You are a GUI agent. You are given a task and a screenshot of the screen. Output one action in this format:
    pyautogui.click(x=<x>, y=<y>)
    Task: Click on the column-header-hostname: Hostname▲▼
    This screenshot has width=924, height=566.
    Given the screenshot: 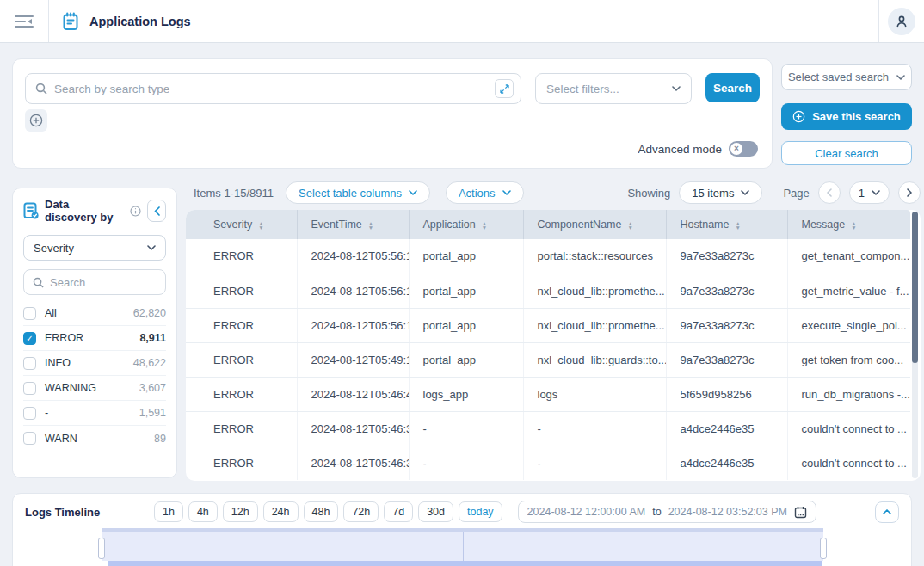 What is the action you would take?
    pyautogui.click(x=726, y=225)
    